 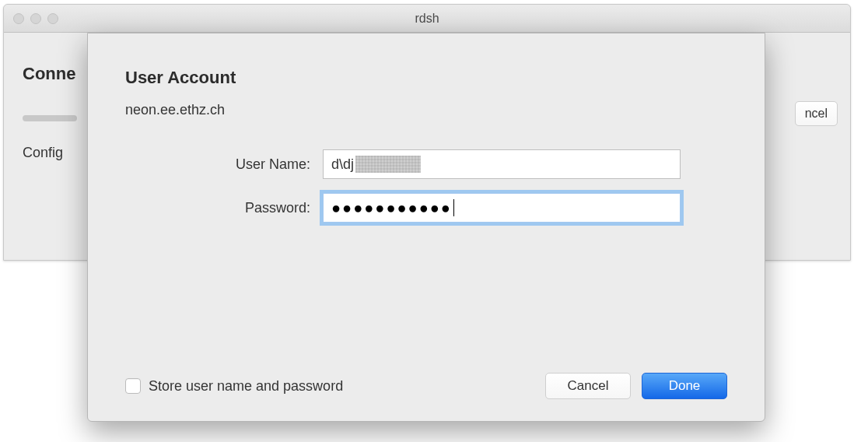 What do you see at coordinates (246, 386) in the screenshot?
I see `store-credentials-label: Store user name and password` at bounding box center [246, 386].